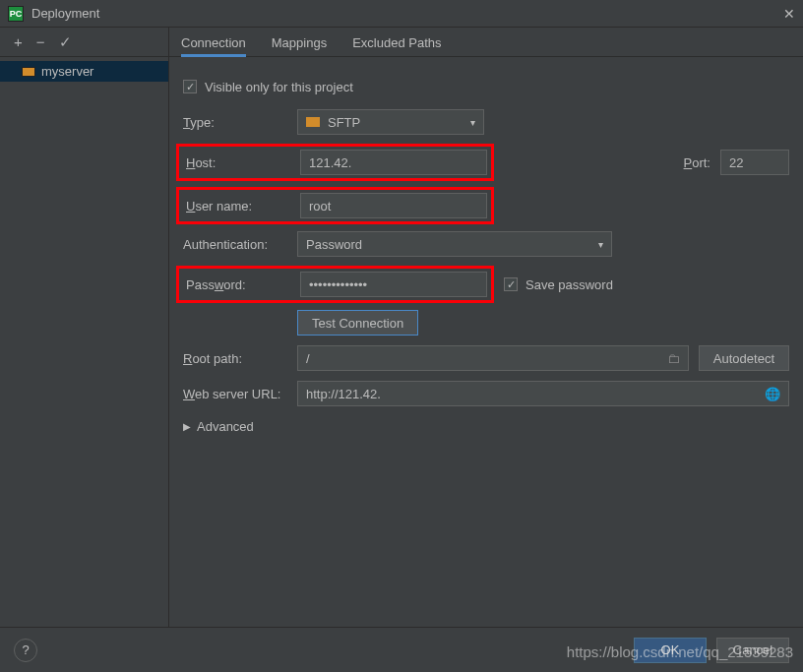 This screenshot has width=803, height=672. What do you see at coordinates (673, 358) in the screenshot?
I see `folder-icon: 🗀` at bounding box center [673, 358].